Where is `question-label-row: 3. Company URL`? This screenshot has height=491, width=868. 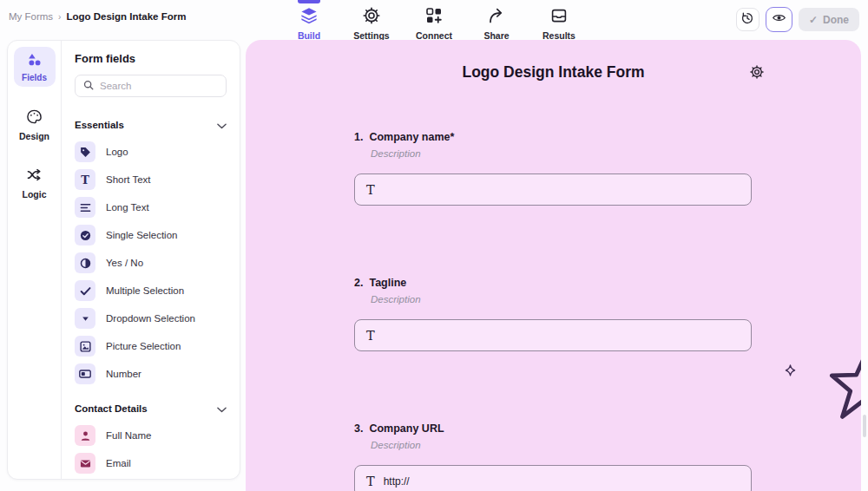
question-label-row: 3. Company URL is located at coordinates (553, 429).